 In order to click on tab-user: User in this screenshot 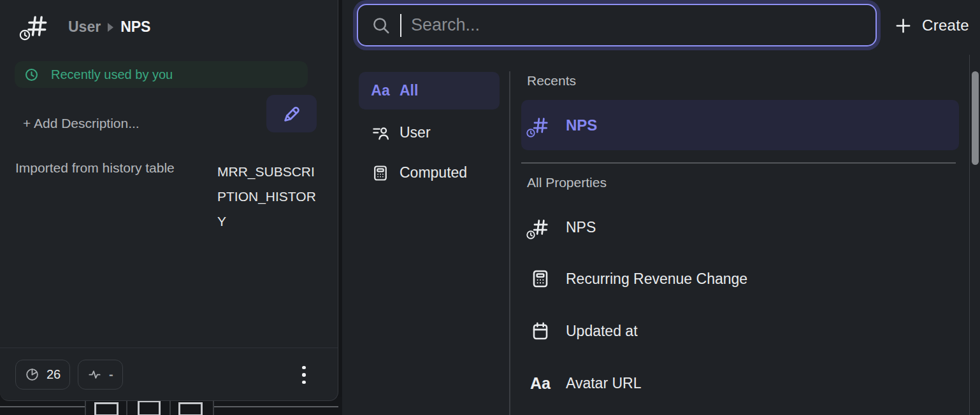, I will do `click(429, 132)`.